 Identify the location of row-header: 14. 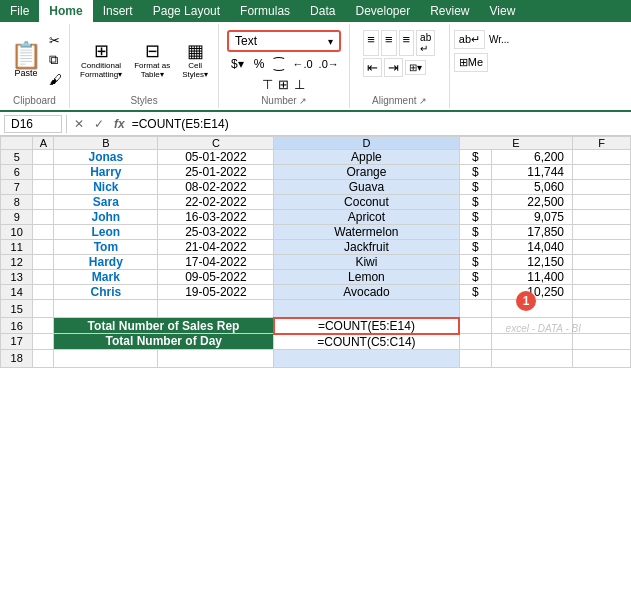
(17, 292).